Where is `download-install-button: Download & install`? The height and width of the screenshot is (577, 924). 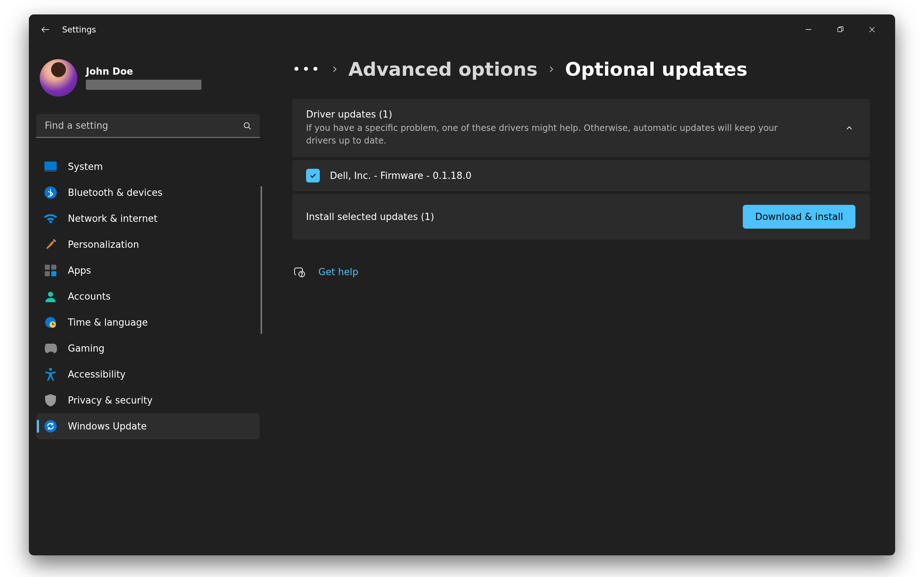 download-install-button: Download & install is located at coordinates (799, 217).